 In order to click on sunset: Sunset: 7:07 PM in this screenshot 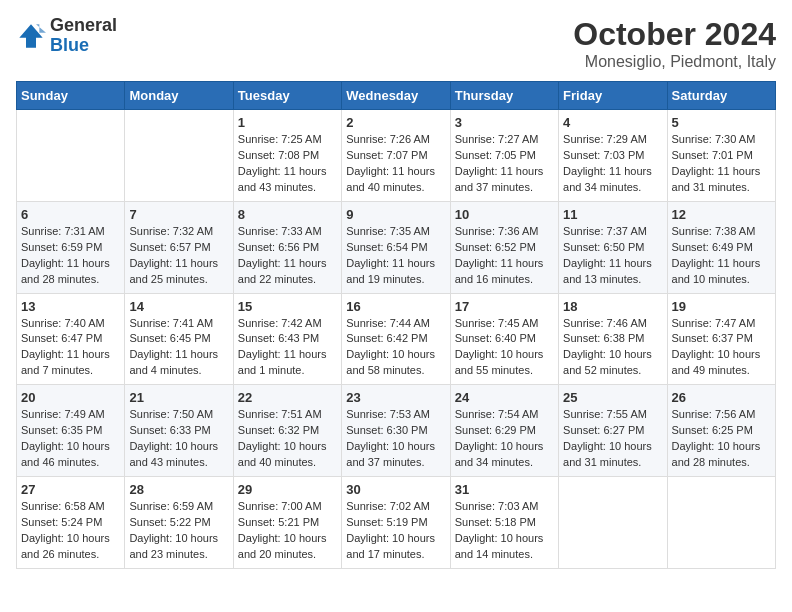, I will do `click(386, 155)`.